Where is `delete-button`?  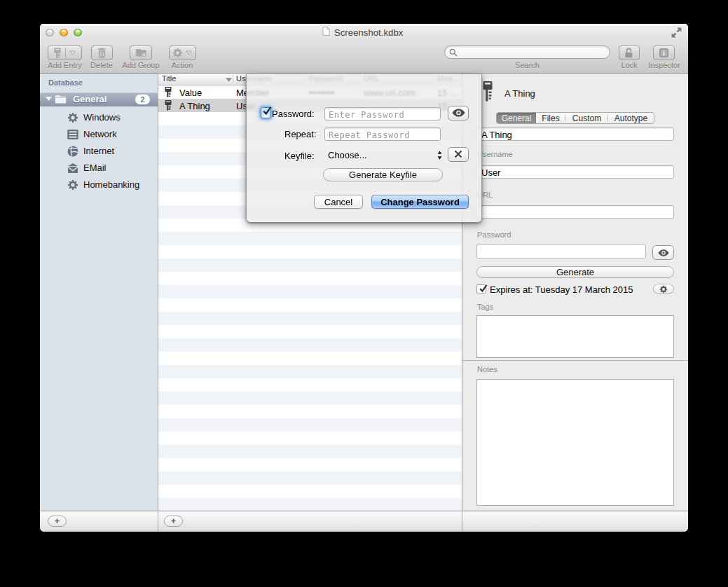
delete-button is located at coordinates (102, 53).